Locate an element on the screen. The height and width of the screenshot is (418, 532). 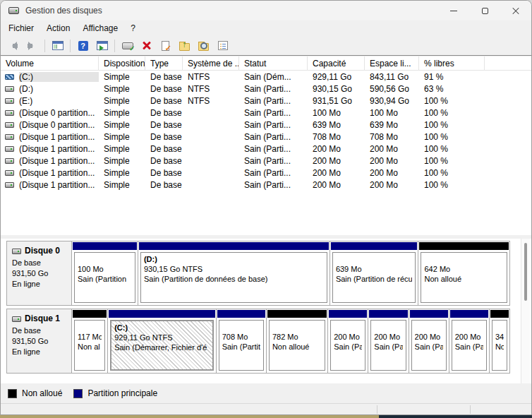
console-tree-icon is located at coordinates (58, 45).